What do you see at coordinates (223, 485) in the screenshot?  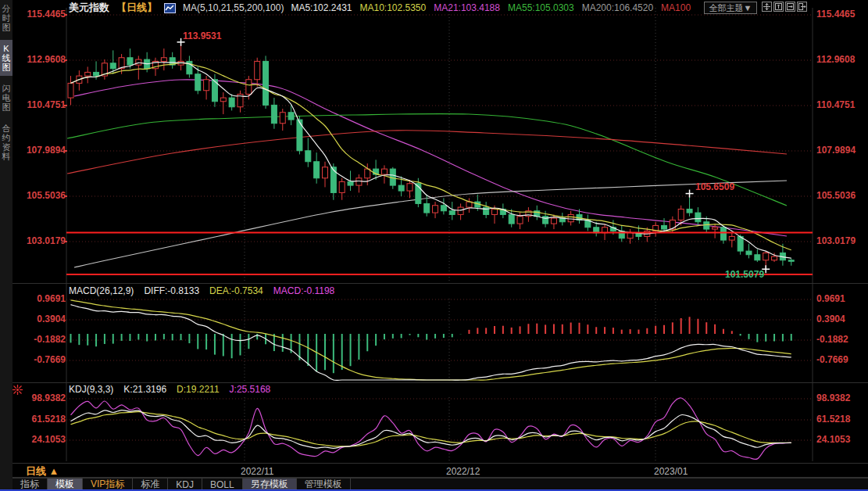 I see `bottom-tab-BOLL: BOLL` at bounding box center [223, 485].